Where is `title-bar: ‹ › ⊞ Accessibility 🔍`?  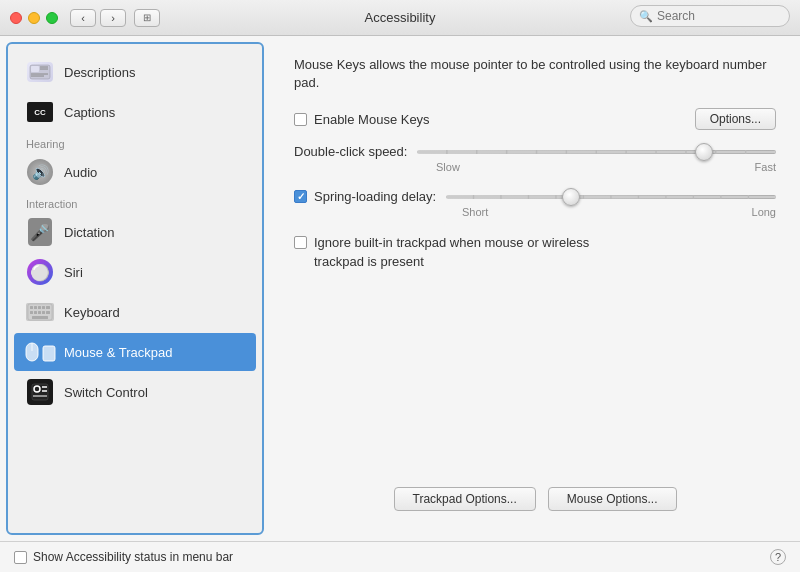 title-bar: ‹ › ⊞ Accessibility 🔍 is located at coordinates (400, 18).